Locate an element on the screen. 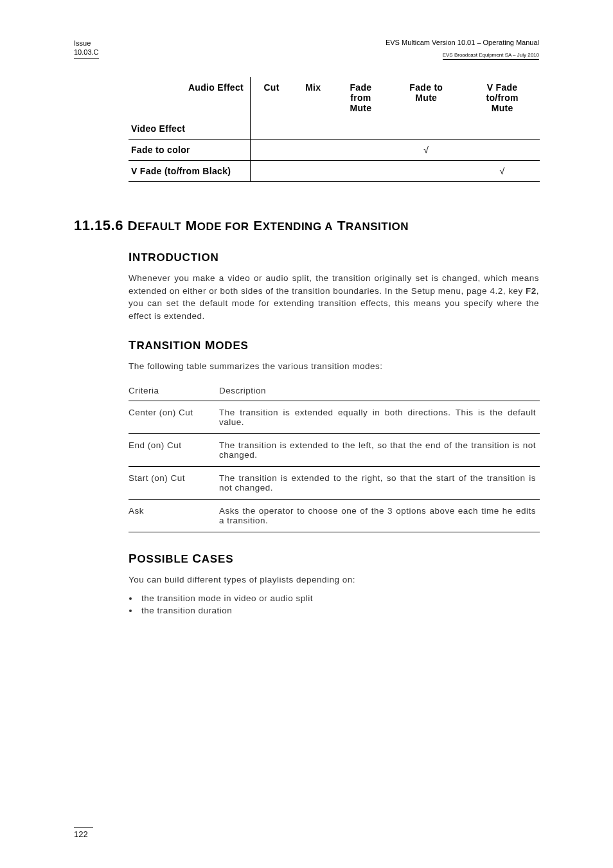 The width and height of the screenshot is (613, 868). section-number: 11.15.6 is located at coordinates (99, 225).